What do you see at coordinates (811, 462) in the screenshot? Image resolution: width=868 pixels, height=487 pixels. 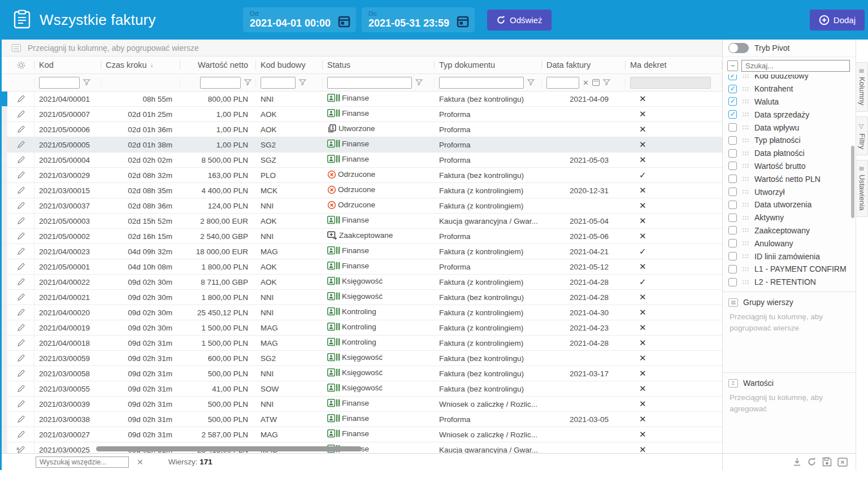 I see `reload-icon` at bounding box center [811, 462].